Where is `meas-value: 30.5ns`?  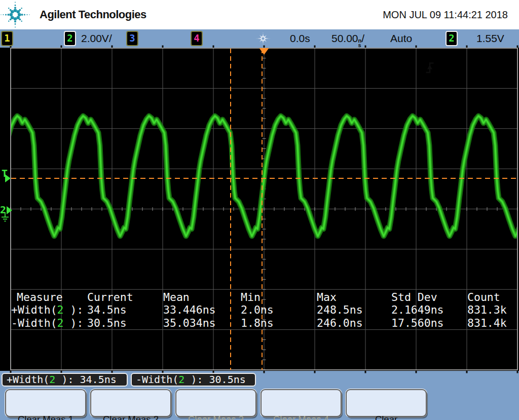 meas-value: 30.5ns is located at coordinates (125, 323).